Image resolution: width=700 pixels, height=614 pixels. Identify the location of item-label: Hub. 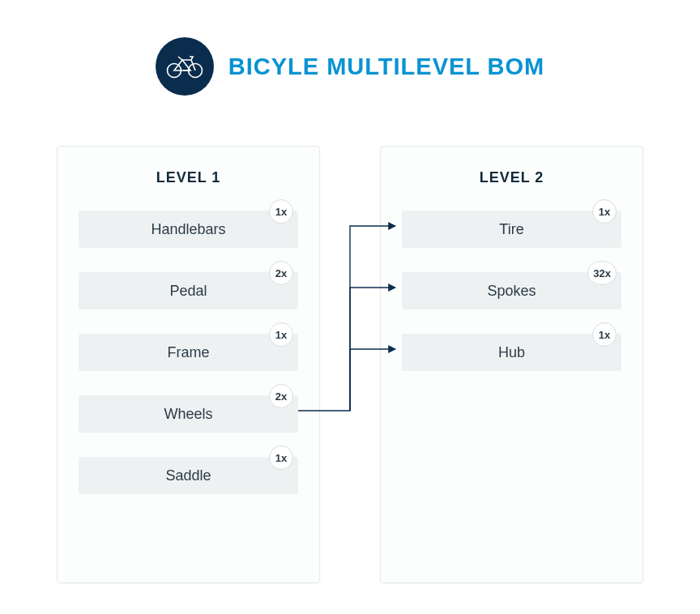
(512, 352).